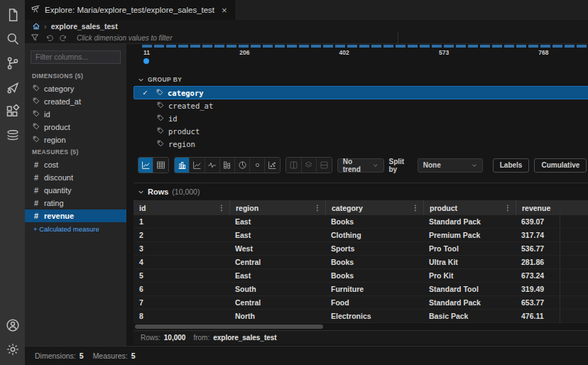 The image size is (588, 365). What do you see at coordinates (307, 26) in the screenshot?
I see `breadcrumb: › explore_sales_test` at bounding box center [307, 26].